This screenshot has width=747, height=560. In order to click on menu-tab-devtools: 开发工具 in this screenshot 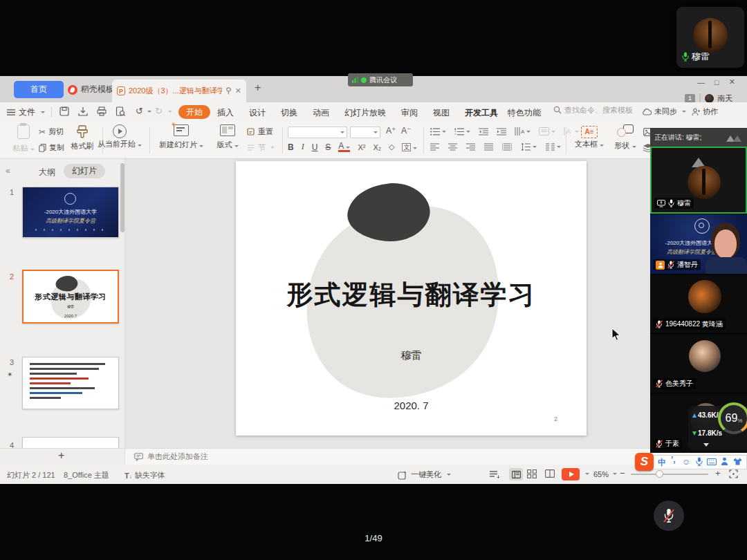, I will do `click(481, 113)`.